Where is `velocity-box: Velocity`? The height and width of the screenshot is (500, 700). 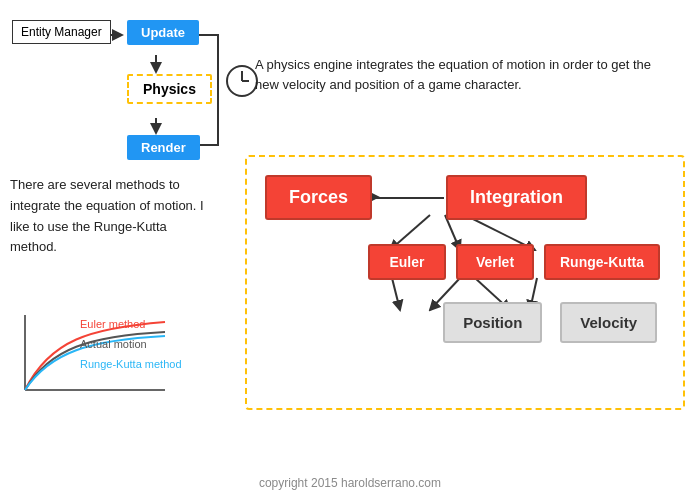 velocity-box: Velocity is located at coordinates (608, 322).